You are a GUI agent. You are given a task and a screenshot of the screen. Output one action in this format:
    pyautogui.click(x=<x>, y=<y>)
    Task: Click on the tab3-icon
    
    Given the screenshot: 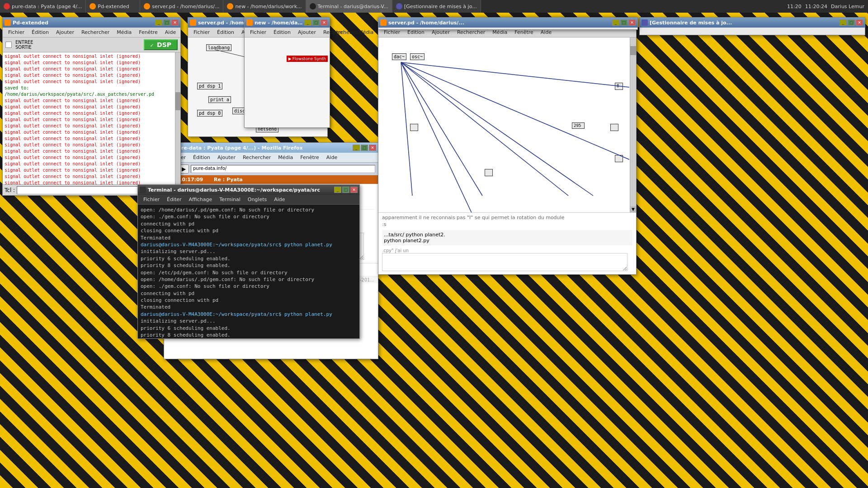 What is the action you would take?
    pyautogui.click(x=147, y=6)
    